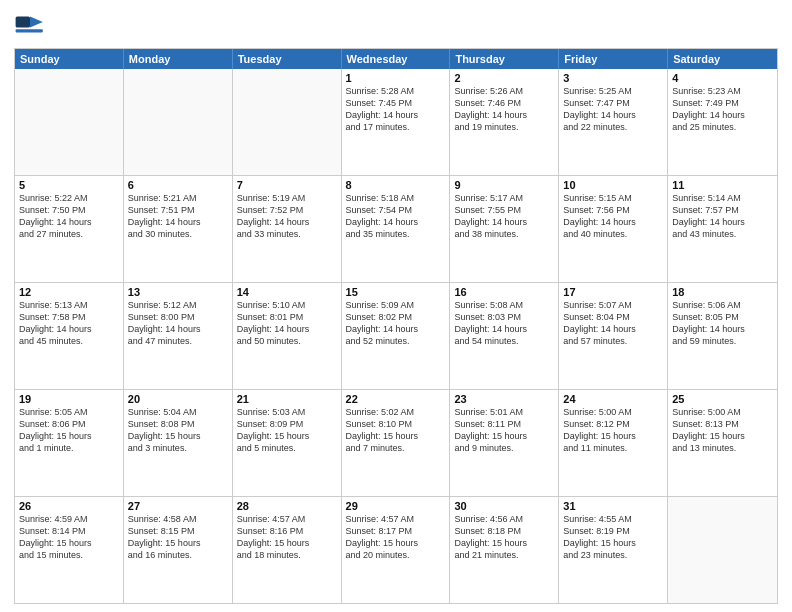  Describe the element at coordinates (613, 424) in the screenshot. I see `cell-info-line: Sunset: 8:12 PM` at that location.